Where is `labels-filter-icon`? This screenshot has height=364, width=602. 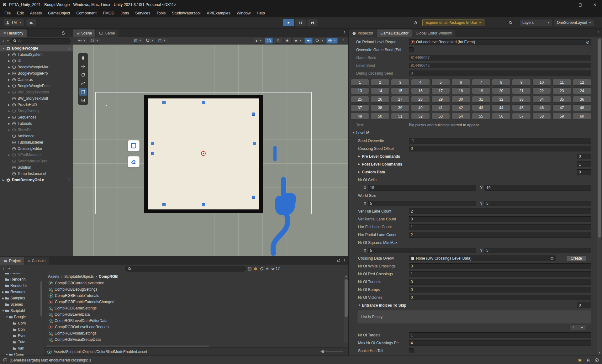 labels-filter-icon is located at coordinates (261, 269).